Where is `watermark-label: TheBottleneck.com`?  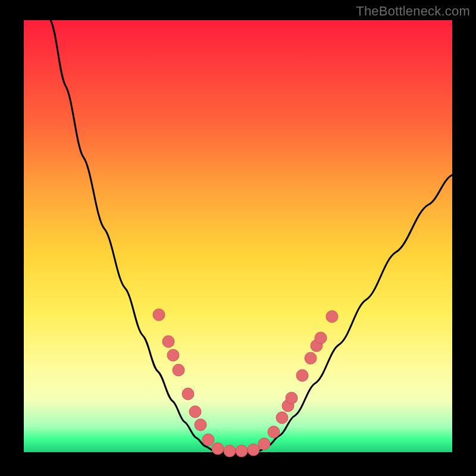
watermark-label: TheBottleneck.com is located at coordinates (413, 11).